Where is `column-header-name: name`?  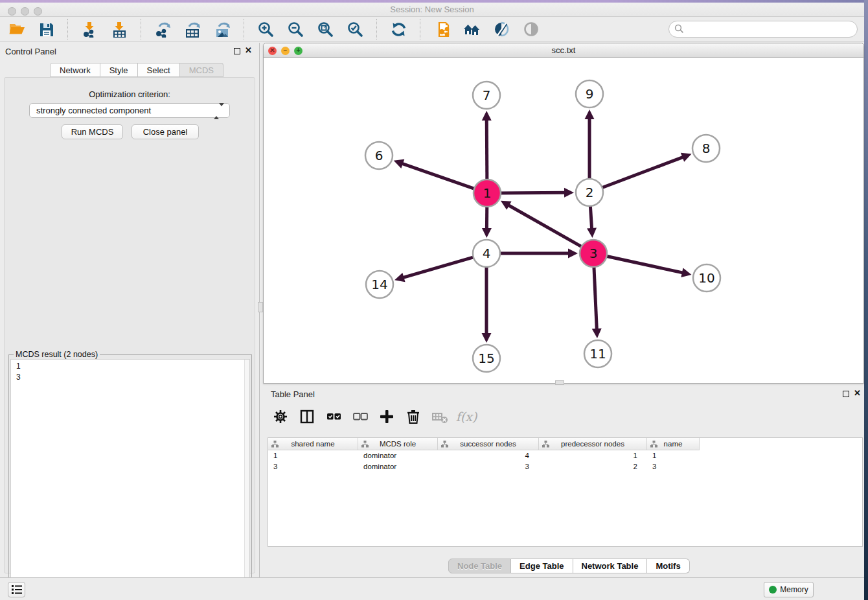 column-header-name: name is located at coordinates (674, 444).